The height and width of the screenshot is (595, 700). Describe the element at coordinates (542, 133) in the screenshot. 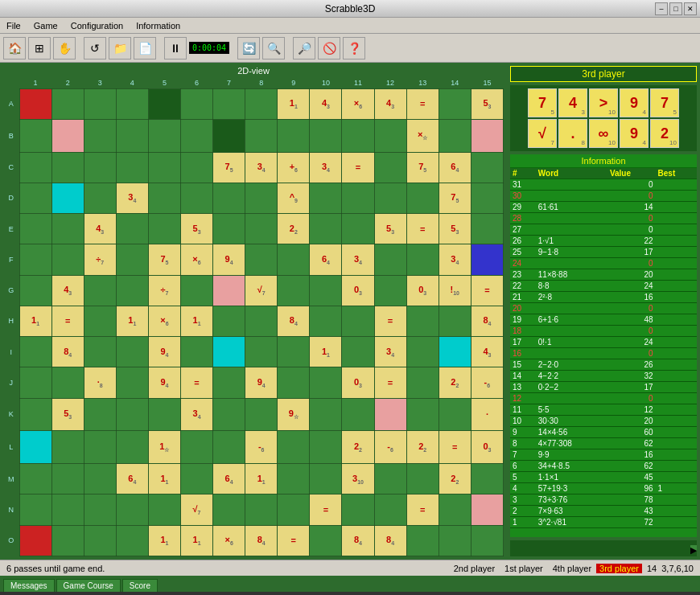

I see `tile: √7` at that location.